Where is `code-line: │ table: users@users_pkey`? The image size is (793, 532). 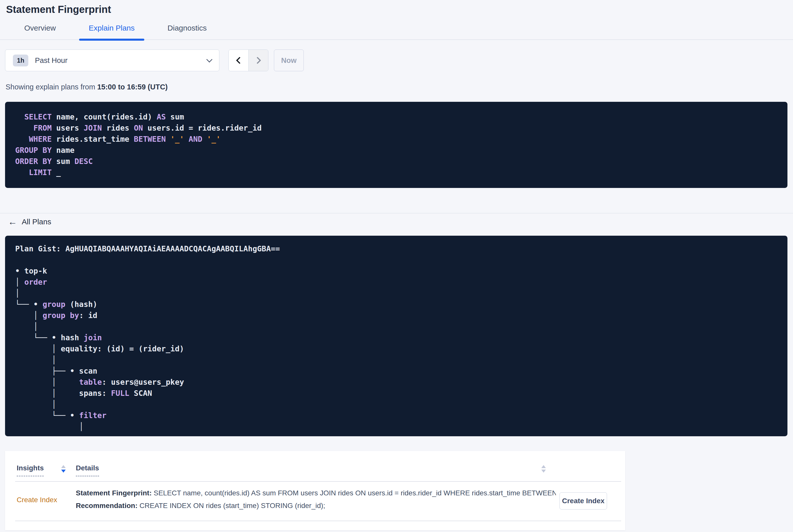
code-line: │ table: users@users_pkey is located at coordinates (396, 382).